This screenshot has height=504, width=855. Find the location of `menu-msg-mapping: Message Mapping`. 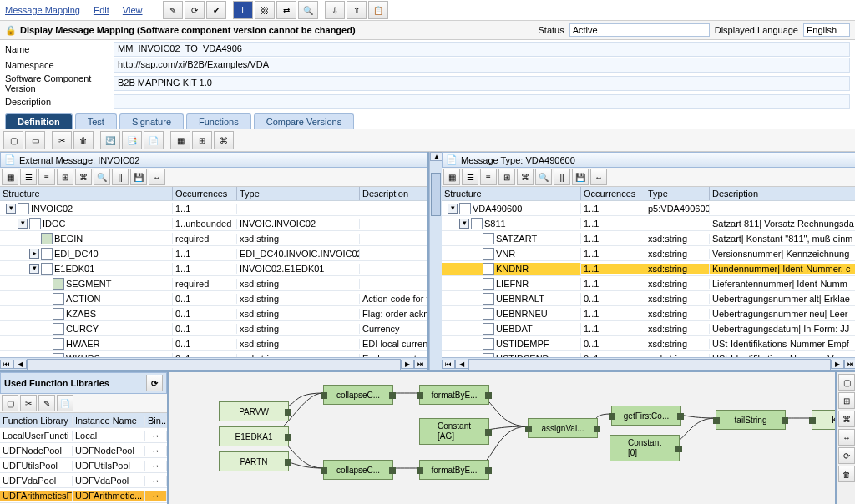

menu-msg-mapping: Message Mapping is located at coordinates (43, 10).